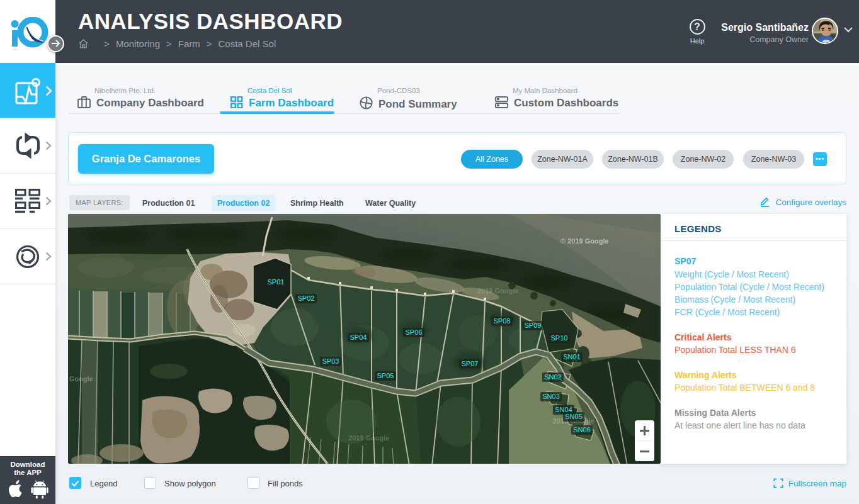  I want to click on svg-text: SP03, so click(331, 361).